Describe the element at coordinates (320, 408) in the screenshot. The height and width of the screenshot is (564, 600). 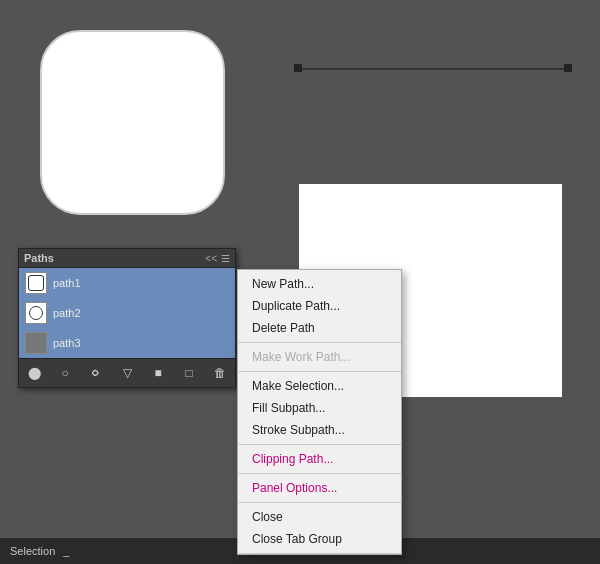
I see `menu-section-3: Make Selection... Fill Subpath... Stroke…` at that location.